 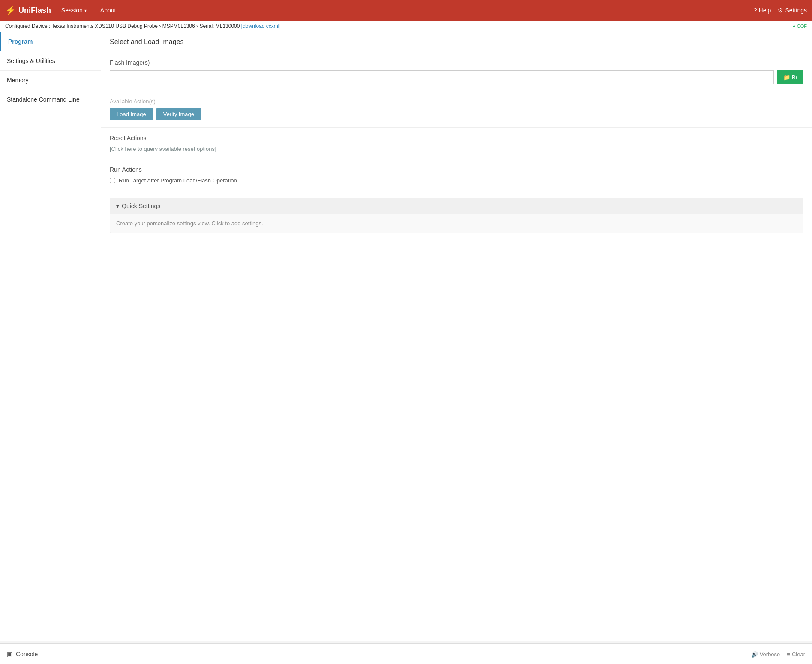 What do you see at coordinates (51, 42) in the screenshot?
I see `sidebar-item-program: Program` at bounding box center [51, 42].